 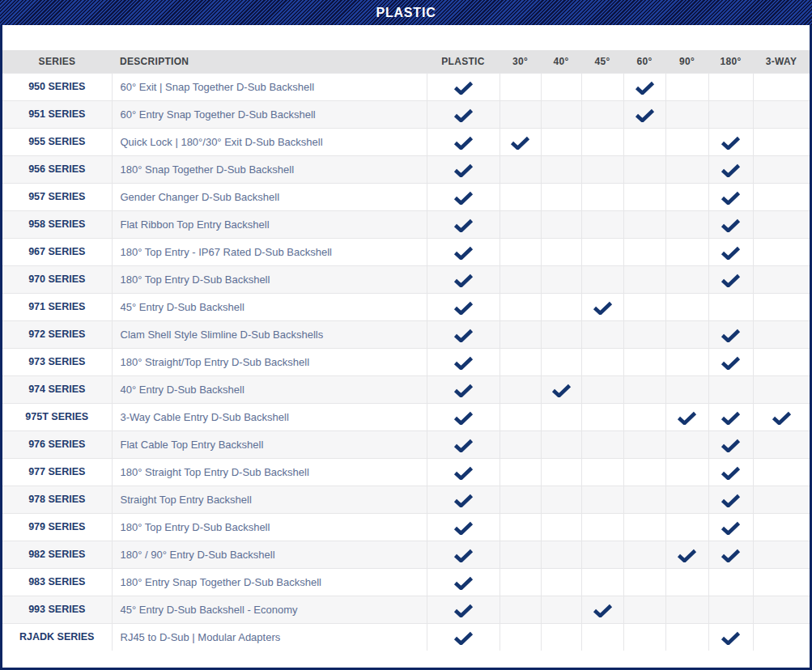 What do you see at coordinates (561, 61) in the screenshot?
I see `col-header-40deg: 40°` at bounding box center [561, 61].